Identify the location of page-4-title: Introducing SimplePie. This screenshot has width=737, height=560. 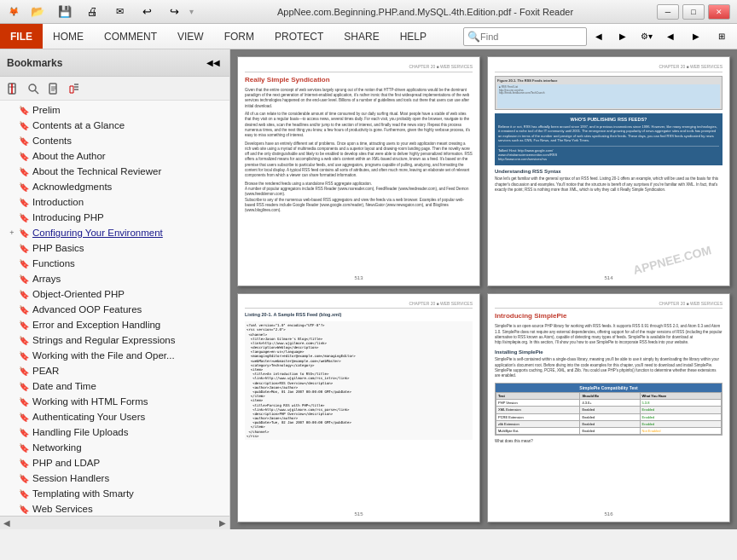
(609, 316).